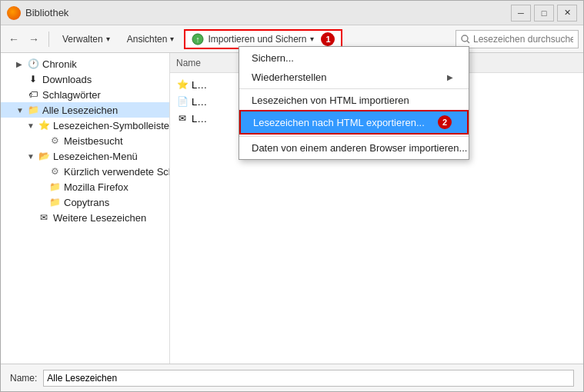 This screenshot has width=584, height=392. What do you see at coordinates (95, 157) in the screenshot?
I see `menue-label: Lesezeichen-Menü` at bounding box center [95, 157].